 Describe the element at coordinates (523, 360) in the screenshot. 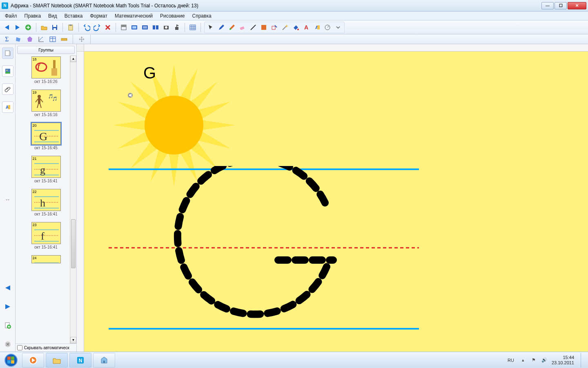

I see `tray-chevron-icon: ▴` at that location.